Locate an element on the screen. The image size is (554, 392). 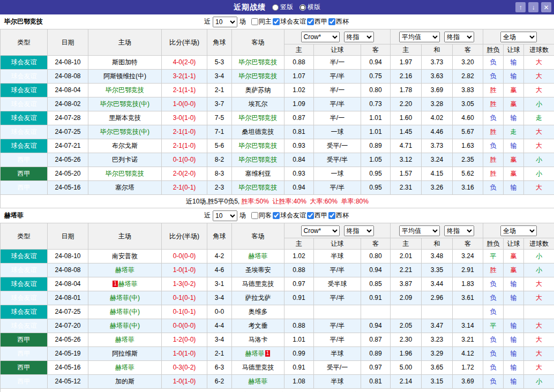
date-cell: 24-07-28 is located at coordinates (68, 118).